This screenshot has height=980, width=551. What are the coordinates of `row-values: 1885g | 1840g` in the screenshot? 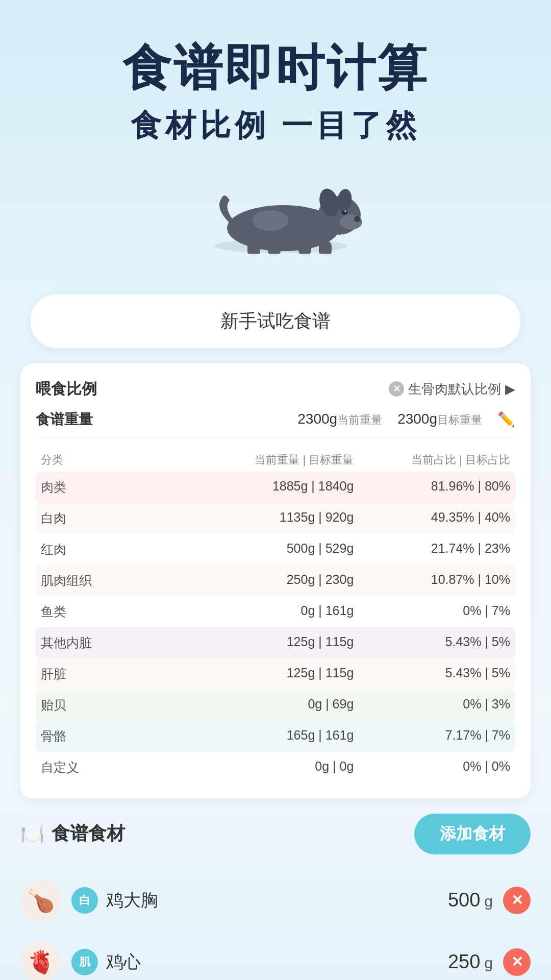 It's located at (260, 487).